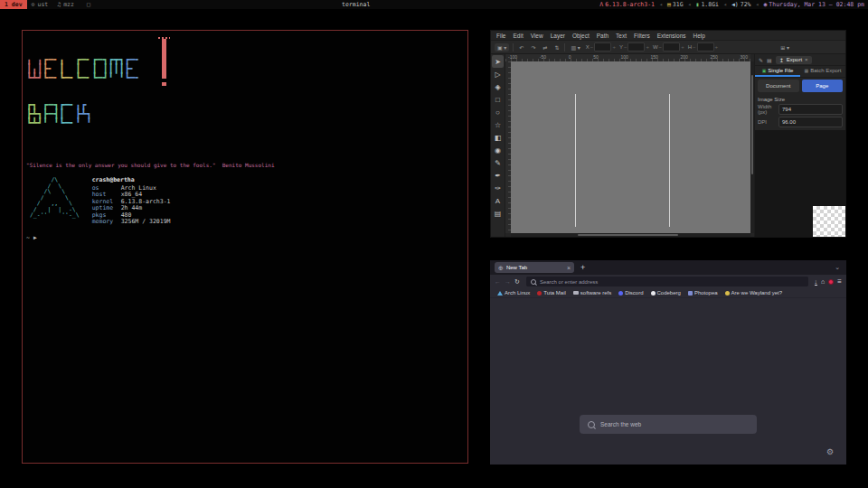 This screenshot has width=868, height=488. I want to click on layout-symbol-icon: □, so click(89, 5).